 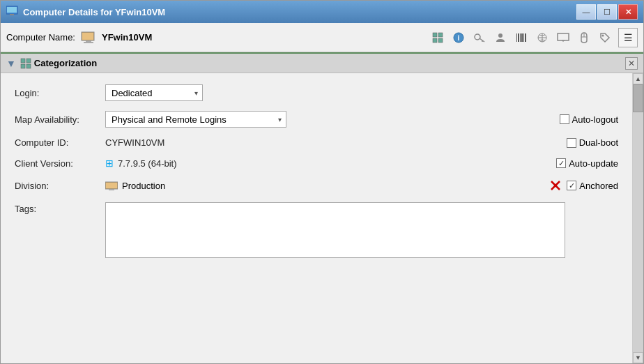 What do you see at coordinates (594, 163) in the screenshot?
I see `auto-update-label: Auto-update` at bounding box center [594, 163].